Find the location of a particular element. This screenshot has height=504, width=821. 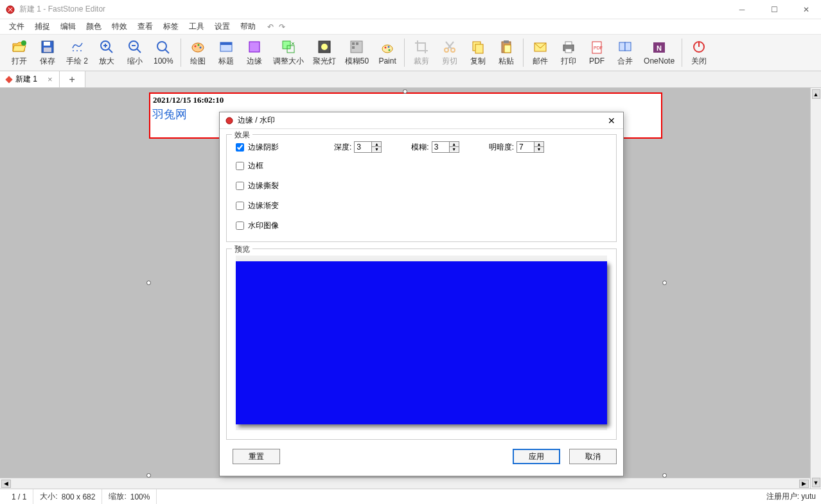

depth-spinner: ▲▼ is located at coordinates (367, 147).